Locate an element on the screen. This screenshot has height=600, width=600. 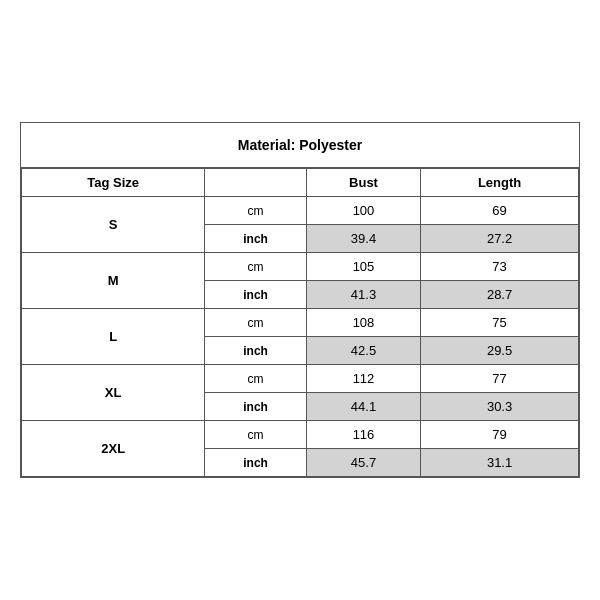
table-row: Scm10069 is located at coordinates (300, 211).